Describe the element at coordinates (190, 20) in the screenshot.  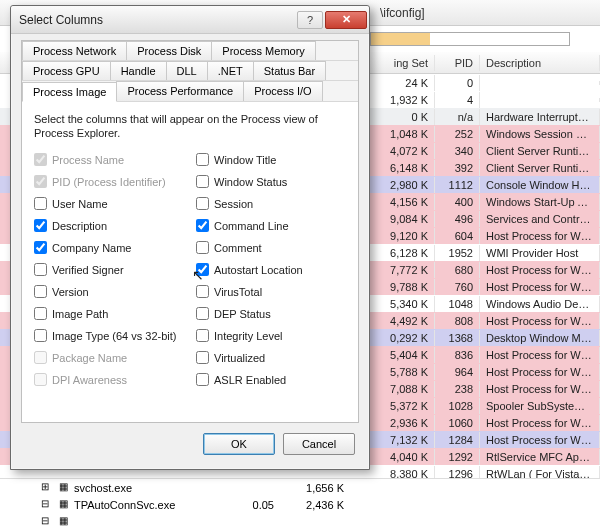
I see `dialog-titlebar: Select Columns ? ✕` at that location.